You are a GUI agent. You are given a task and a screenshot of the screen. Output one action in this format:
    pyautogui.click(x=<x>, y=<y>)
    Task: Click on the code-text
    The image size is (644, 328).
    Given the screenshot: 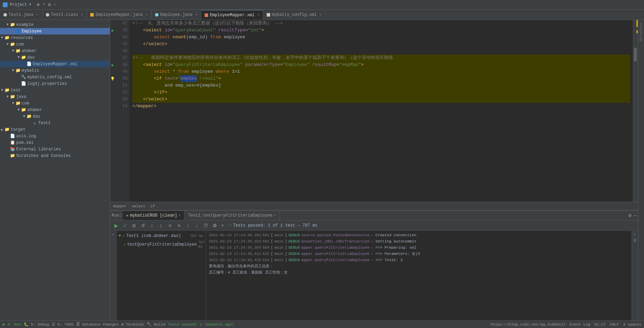 What is the action you would take?
    pyautogui.click(x=143, y=79)
    